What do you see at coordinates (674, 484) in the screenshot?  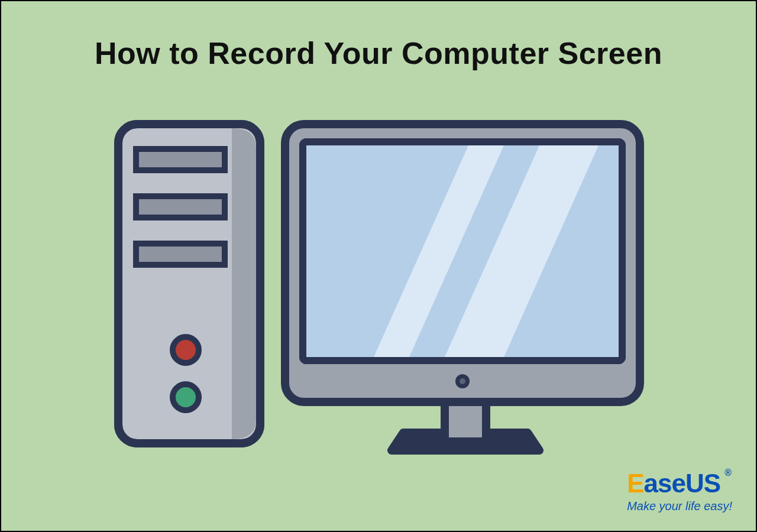 I see `brand-wordmark: EaseUS ®` at bounding box center [674, 484].